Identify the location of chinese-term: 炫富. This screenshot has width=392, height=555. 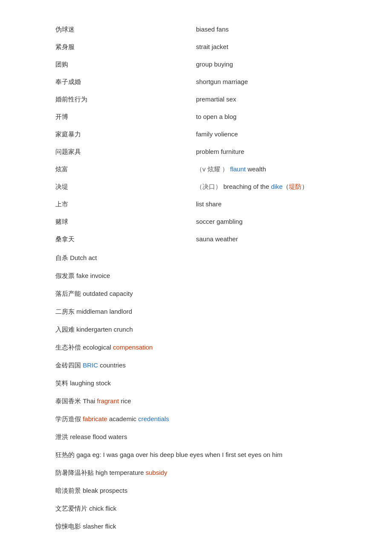
(126, 170).